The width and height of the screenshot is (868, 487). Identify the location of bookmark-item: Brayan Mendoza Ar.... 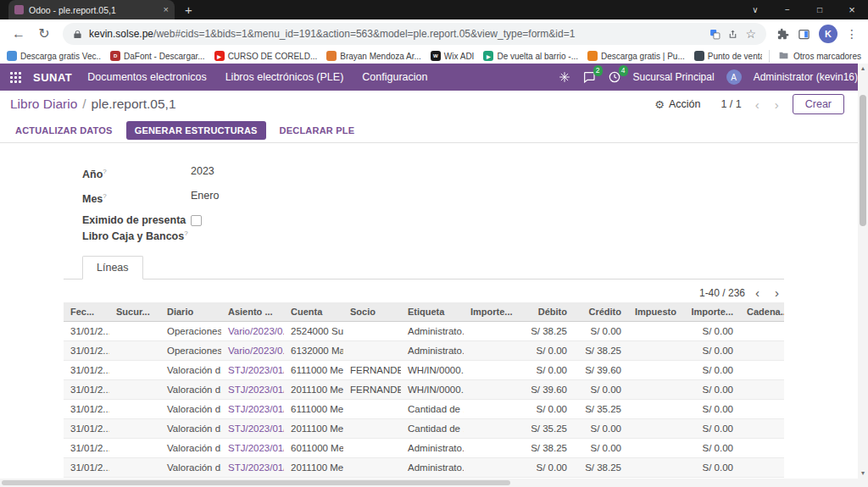
(374, 56).